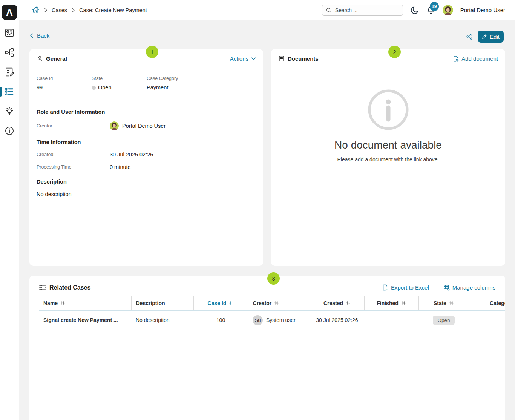  Describe the element at coordinates (444, 303) in the screenshot. I see `column-header-state: State` at that location.